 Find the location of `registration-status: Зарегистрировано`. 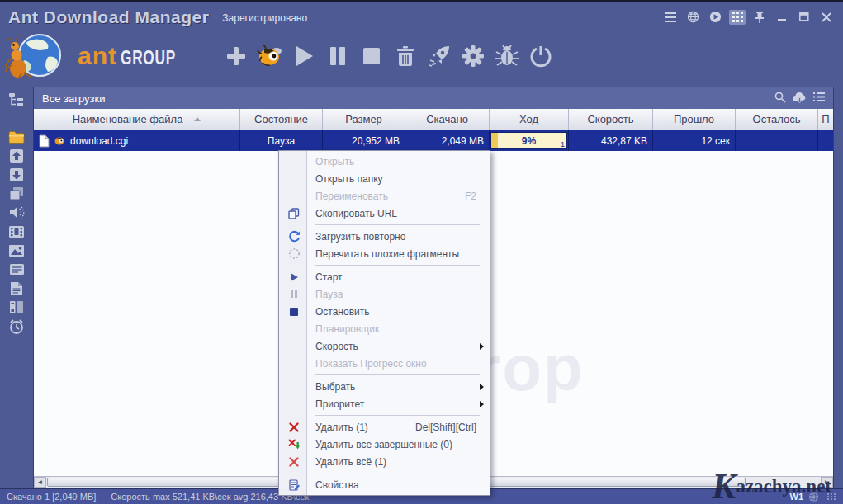

registration-status: Зарегистрировано is located at coordinates (264, 18).